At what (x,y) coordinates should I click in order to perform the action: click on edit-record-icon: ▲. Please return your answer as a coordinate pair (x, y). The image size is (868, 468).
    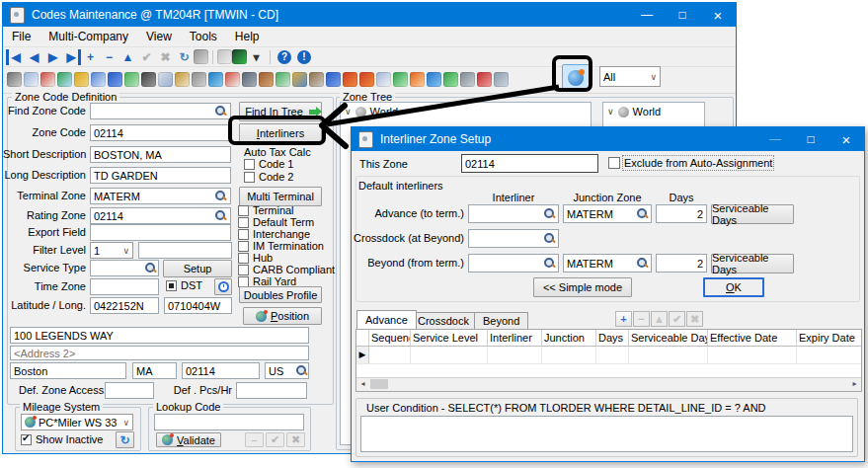
    Looking at the image, I should click on (128, 57).